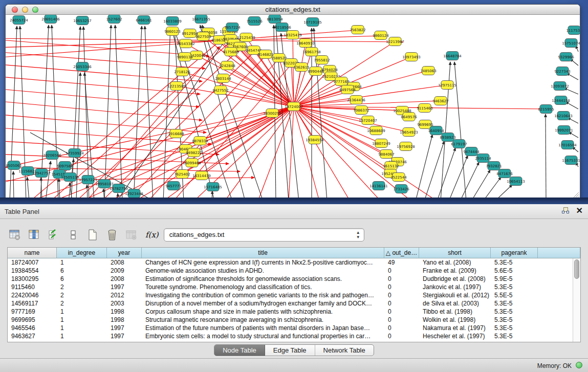  I want to click on graph-node-teal: 1640954, so click(436, 131).